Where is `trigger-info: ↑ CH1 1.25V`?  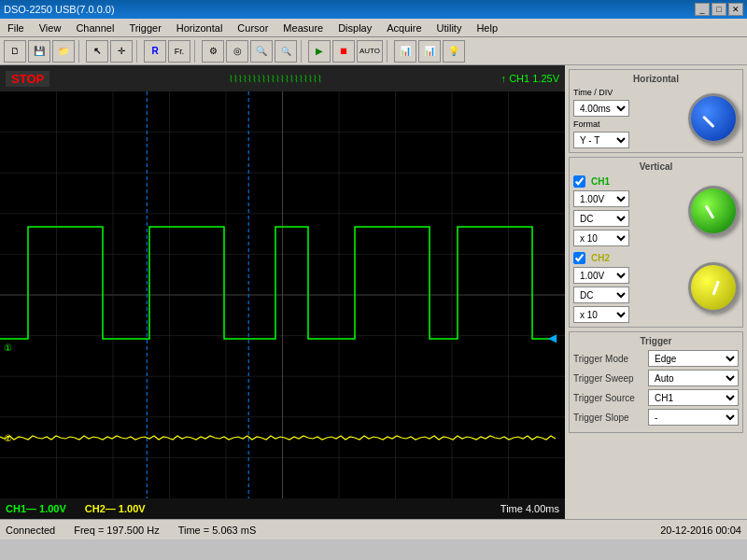 trigger-info: ↑ CH1 1.25V is located at coordinates (530, 78).